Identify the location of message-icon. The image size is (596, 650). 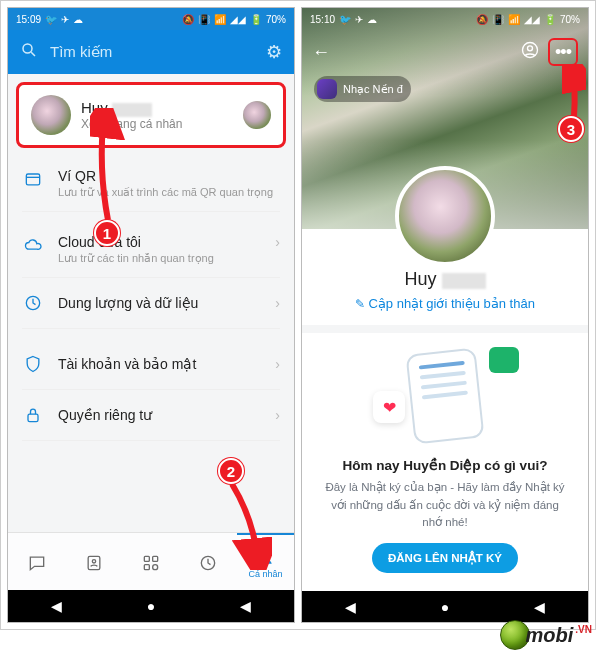
(504, 360).